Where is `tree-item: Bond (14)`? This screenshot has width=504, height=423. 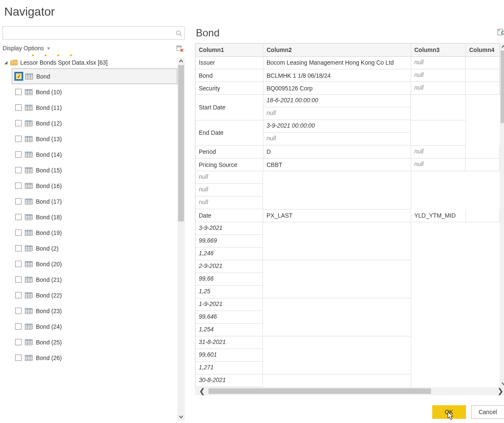
tree-item: Bond (14) is located at coordinates (95, 155).